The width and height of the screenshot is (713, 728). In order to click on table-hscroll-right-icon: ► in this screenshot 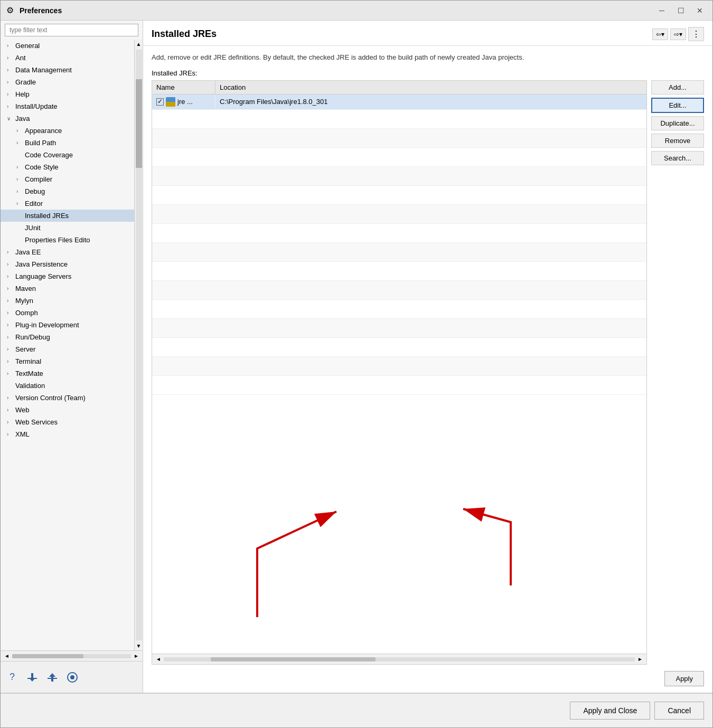, I will do `click(640, 659)`.